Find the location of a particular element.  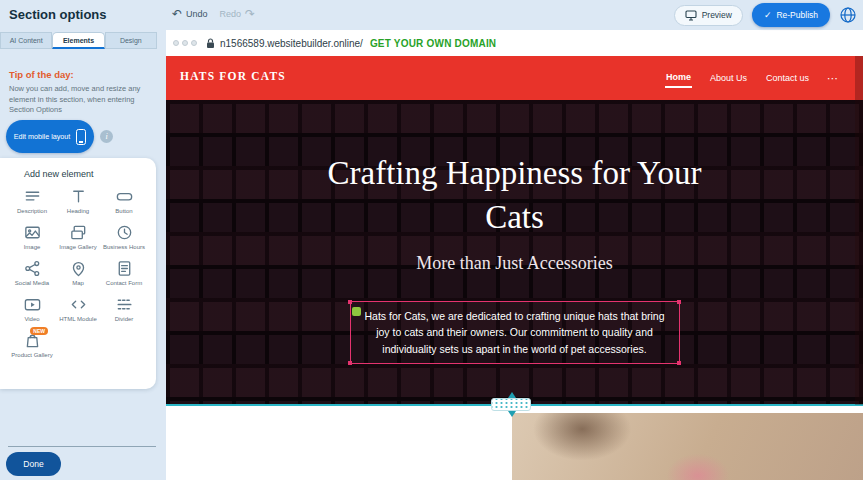

hero-heading: Crafting Happiness for Your Cats is located at coordinates (515, 196).